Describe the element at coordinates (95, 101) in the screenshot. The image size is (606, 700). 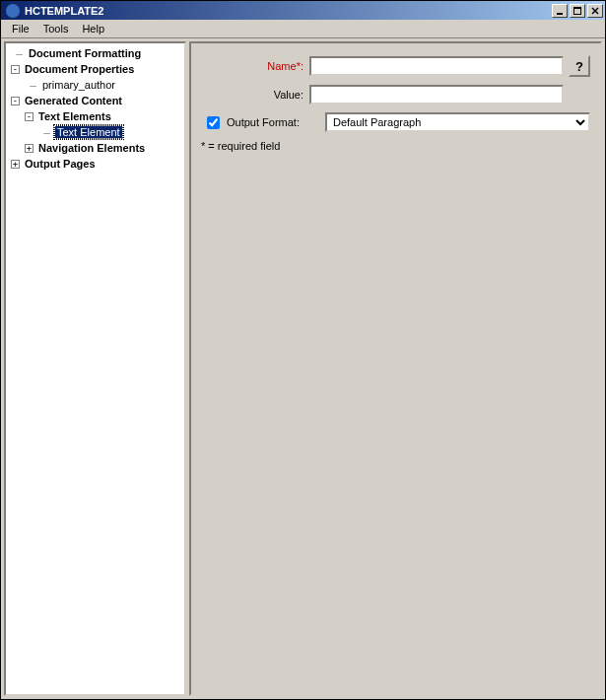
I see `tree-item-generated-content: - Generated Content` at that location.